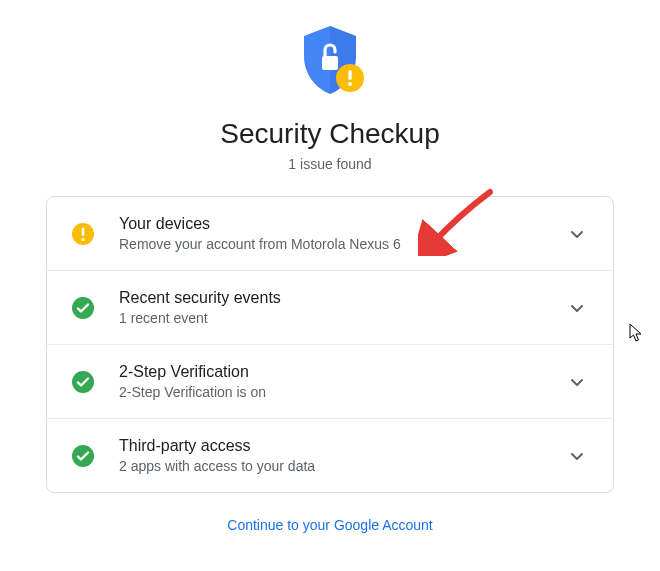  Describe the element at coordinates (342, 224) in the screenshot. I see `row-title: Your devices` at that location.